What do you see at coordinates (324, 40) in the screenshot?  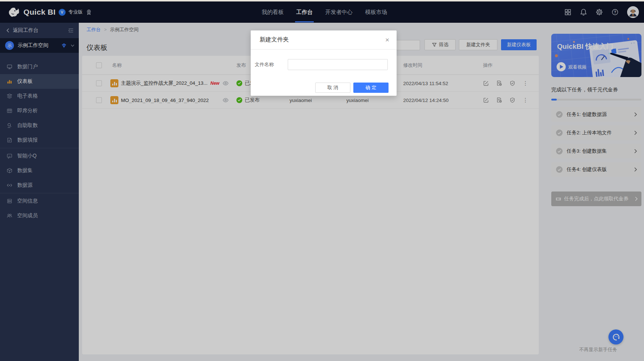 I see `modal-header: 新建文件夹` at bounding box center [324, 40].